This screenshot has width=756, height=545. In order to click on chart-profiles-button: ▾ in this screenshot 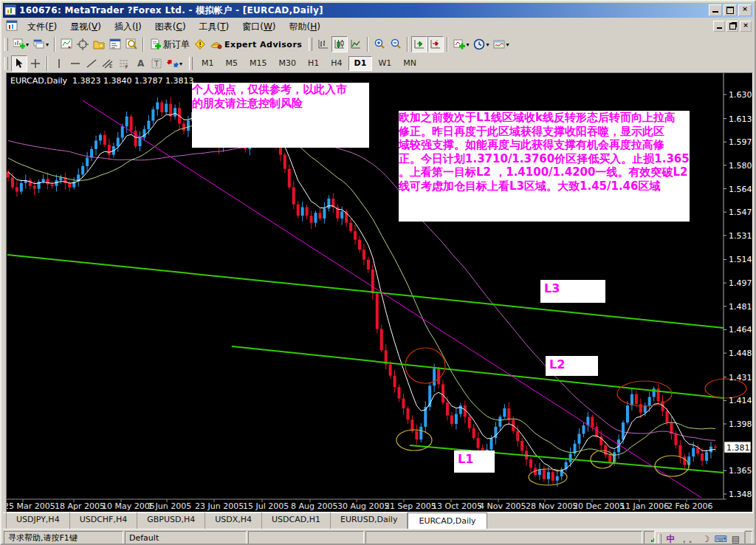, I will do `click(41, 44)`.